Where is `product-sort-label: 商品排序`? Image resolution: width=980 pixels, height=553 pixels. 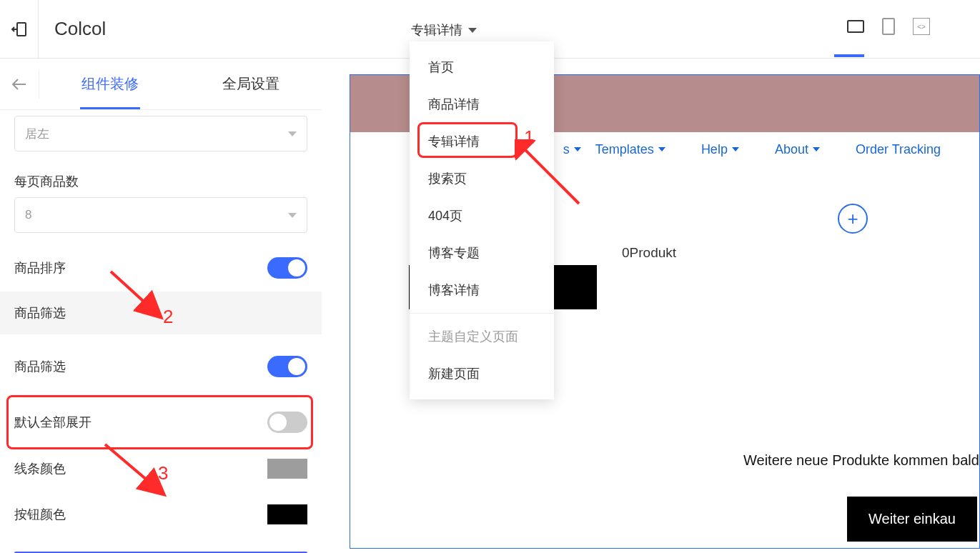 product-sort-label: 商品排序 is located at coordinates (40, 268).